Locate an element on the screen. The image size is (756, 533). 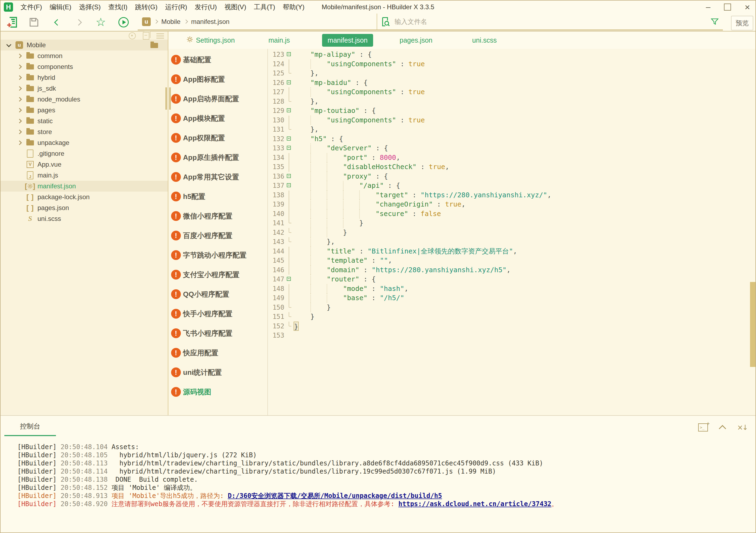
menu-item-9: 帮助(Y) is located at coordinates (294, 7).